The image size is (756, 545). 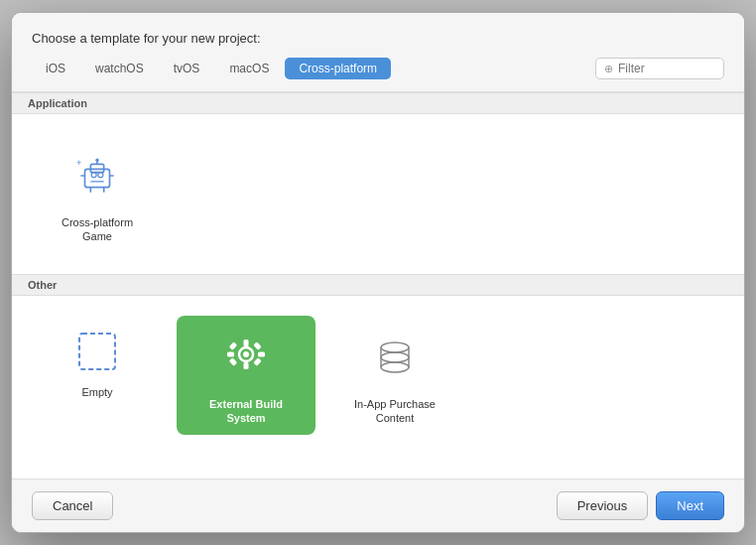 I want to click on section-other: Other, so click(x=378, y=285).